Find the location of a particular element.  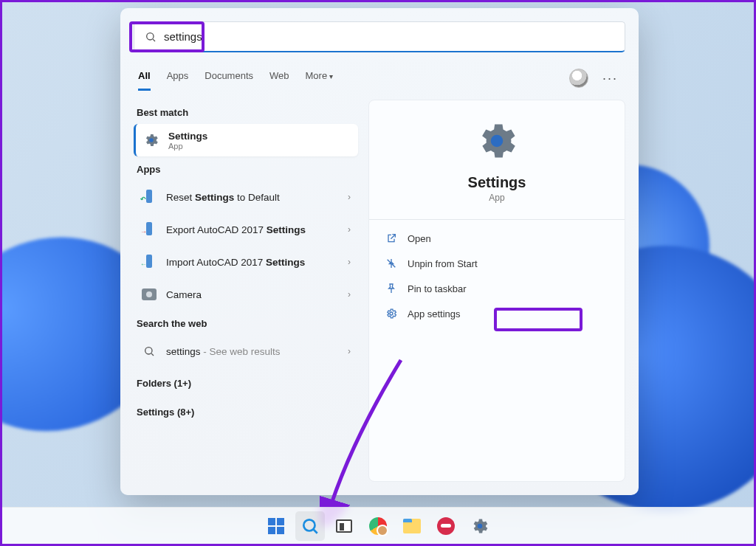

result-reset-settings: ↶ Reset Settings to Default › is located at coordinates (246, 197).